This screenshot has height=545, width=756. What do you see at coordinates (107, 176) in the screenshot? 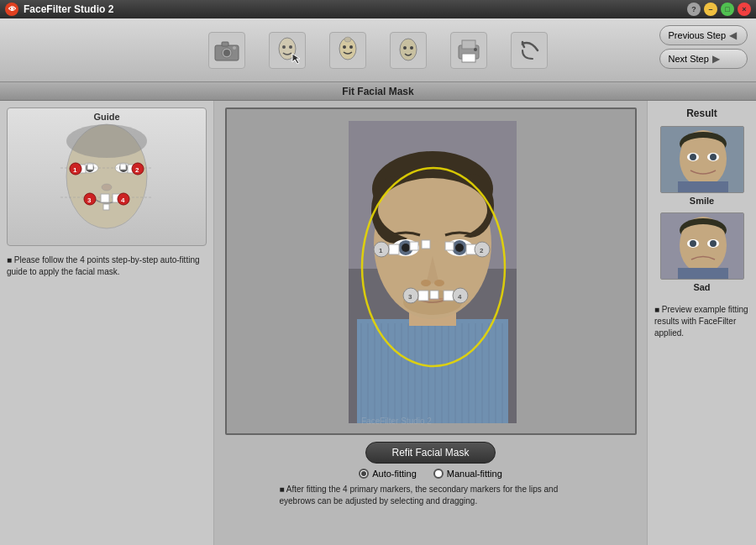
I see `guide-svg: 1 2 3 4` at bounding box center [107, 176].